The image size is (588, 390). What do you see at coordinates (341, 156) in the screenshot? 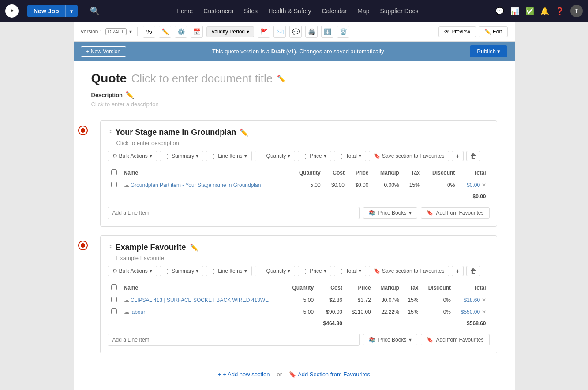
I see `dots5-icon: ⋮` at bounding box center [341, 156].